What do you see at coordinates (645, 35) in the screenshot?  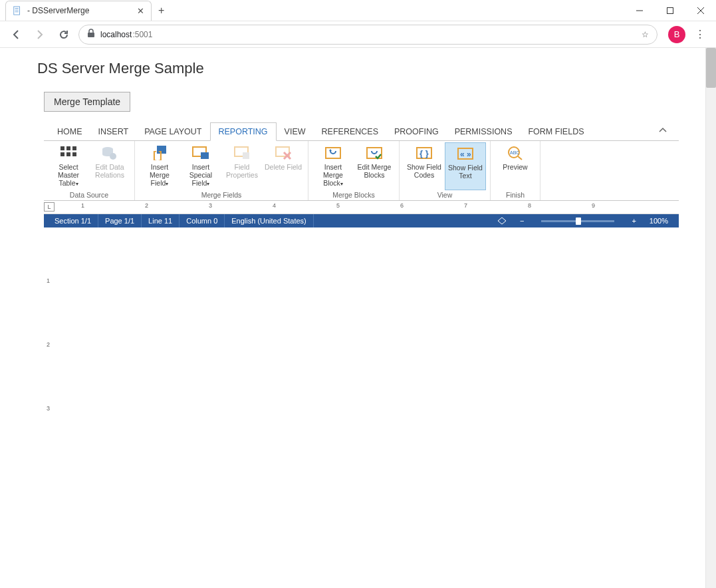 I see `bookmark-star-icon: ☆` at bounding box center [645, 35].